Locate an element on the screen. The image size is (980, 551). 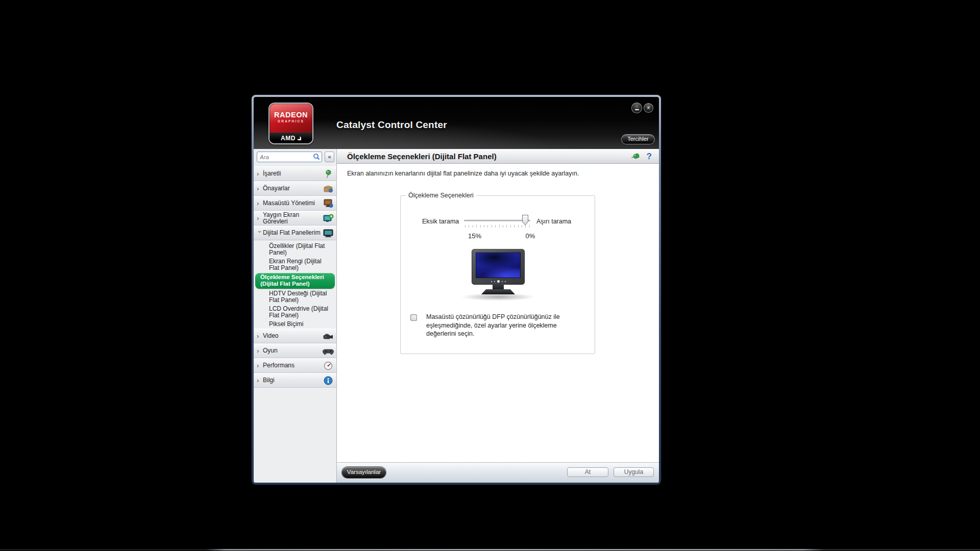
help-icon: ? is located at coordinates (649, 156).